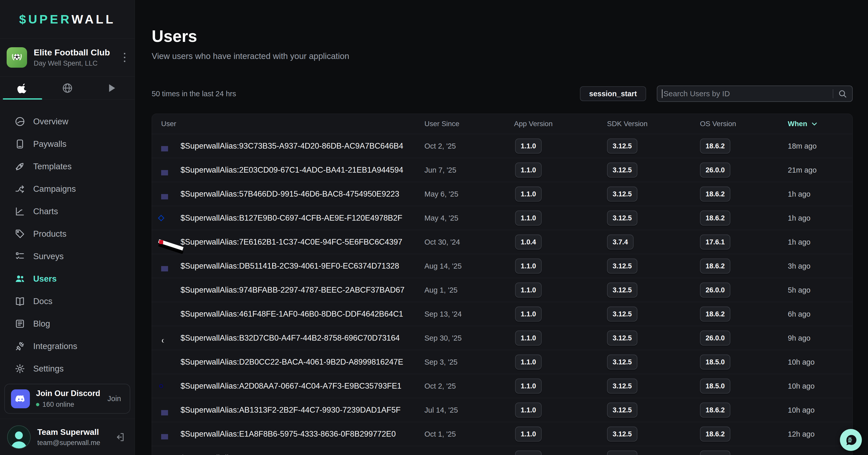 This screenshot has width=868, height=455. Describe the element at coordinates (67, 346) in the screenshot. I see `sidebar-item-integrations: Integrations` at that location.